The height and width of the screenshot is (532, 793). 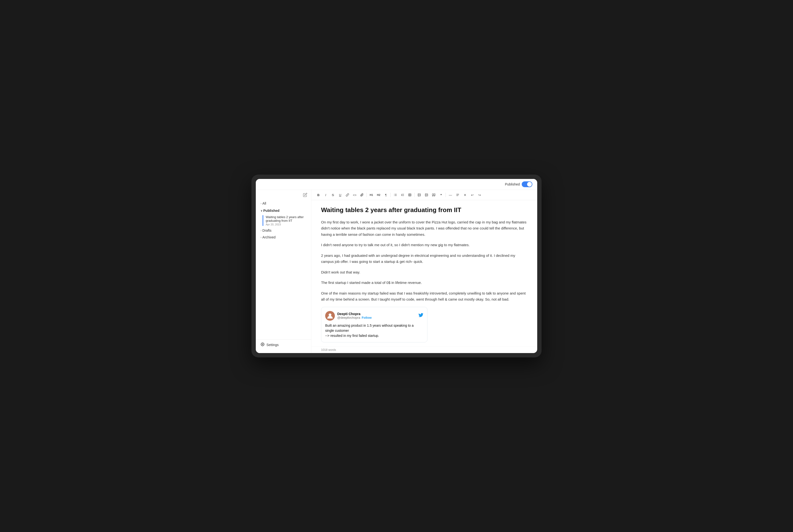 What do you see at coordinates (271, 210) in the screenshot?
I see `published-section-label: Published` at bounding box center [271, 210].